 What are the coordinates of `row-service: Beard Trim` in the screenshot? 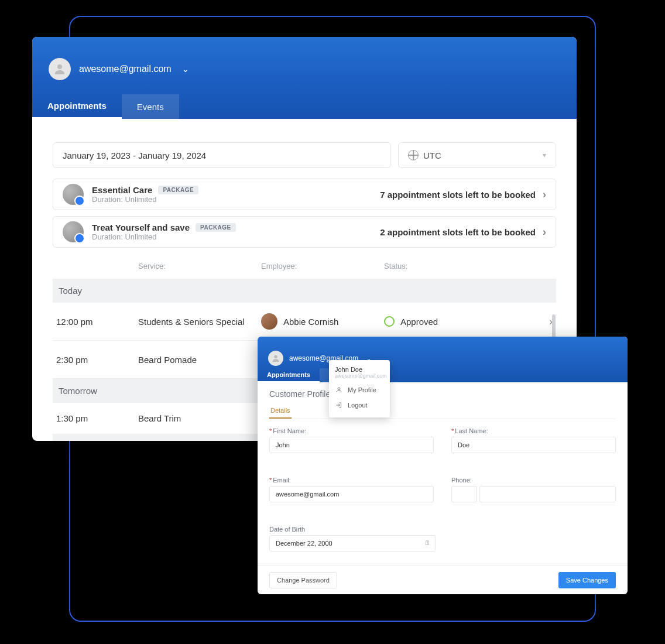 It's located at (200, 418).